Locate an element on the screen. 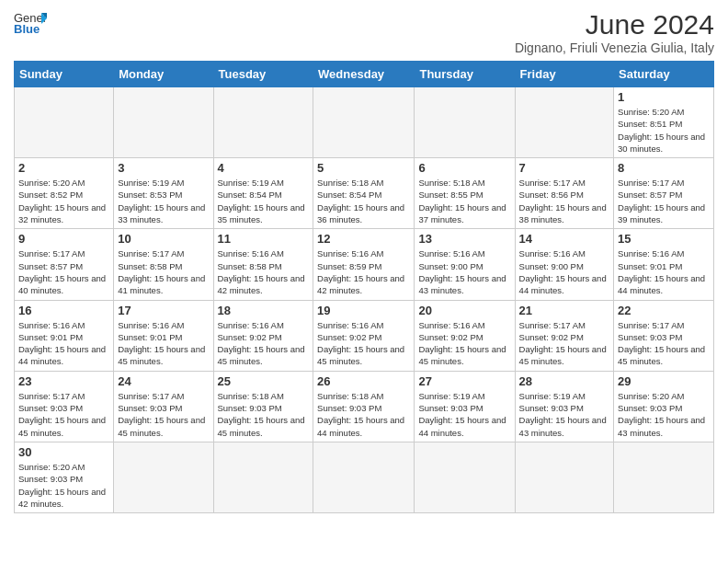 This screenshot has height=563, width=728. page-header: General Blue June 2024 Dignano, Friuli V… is located at coordinates (364, 32).